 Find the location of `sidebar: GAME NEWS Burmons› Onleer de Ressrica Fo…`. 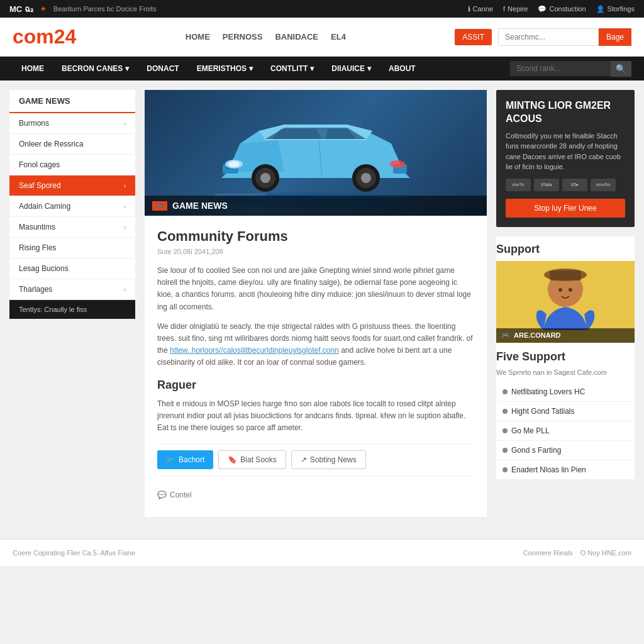

sidebar: GAME NEWS Burmons› Onleer de Ressrica Fo… is located at coordinates (72, 303).